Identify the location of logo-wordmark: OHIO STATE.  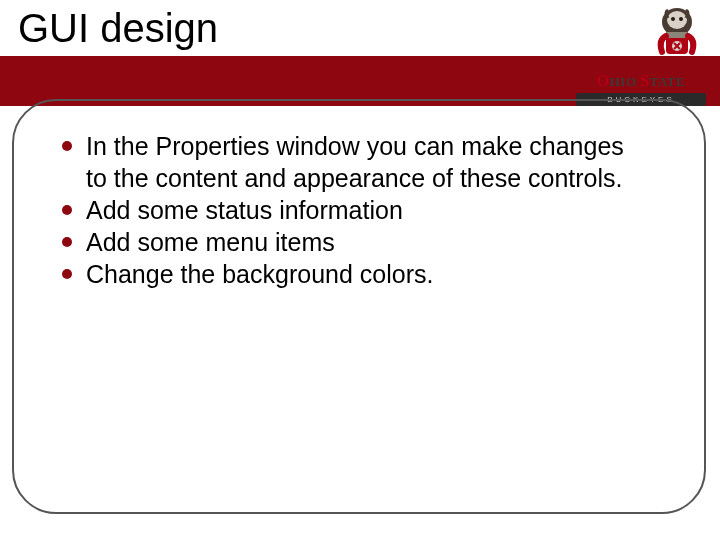
(641, 81).